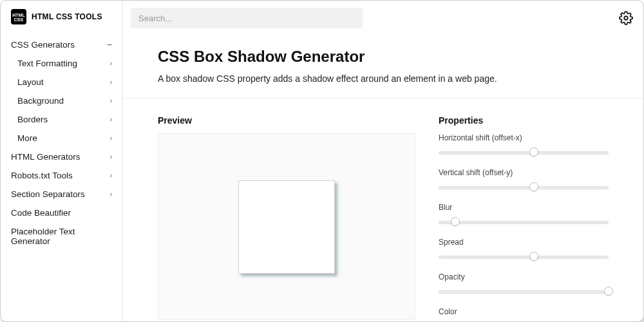 Image resolution: width=644 pixels, height=322 pixels. What do you see at coordinates (247, 18) in the screenshot?
I see `search-input` at bounding box center [247, 18].